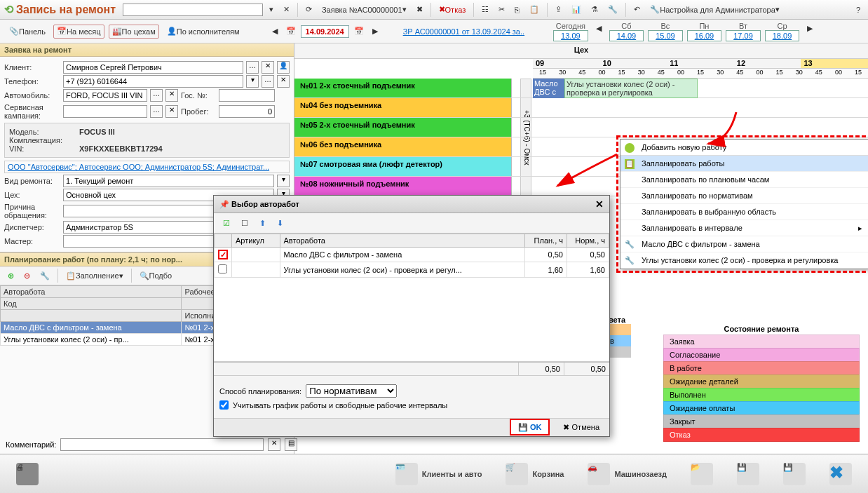  What do you see at coordinates (745, 212) in the screenshot?
I see `ctx-plan-area: Запланировать в выбранную область` at bounding box center [745, 212].